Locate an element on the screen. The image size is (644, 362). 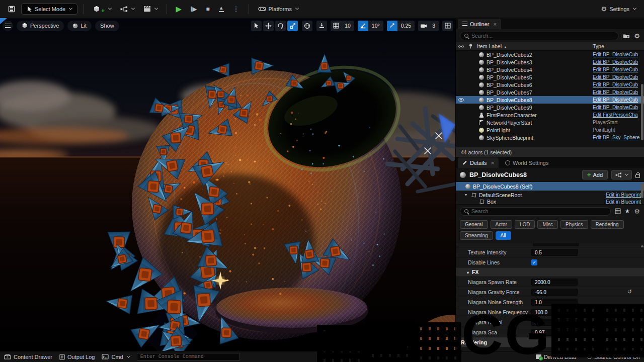
filter-chip: General is located at coordinates (474, 224).